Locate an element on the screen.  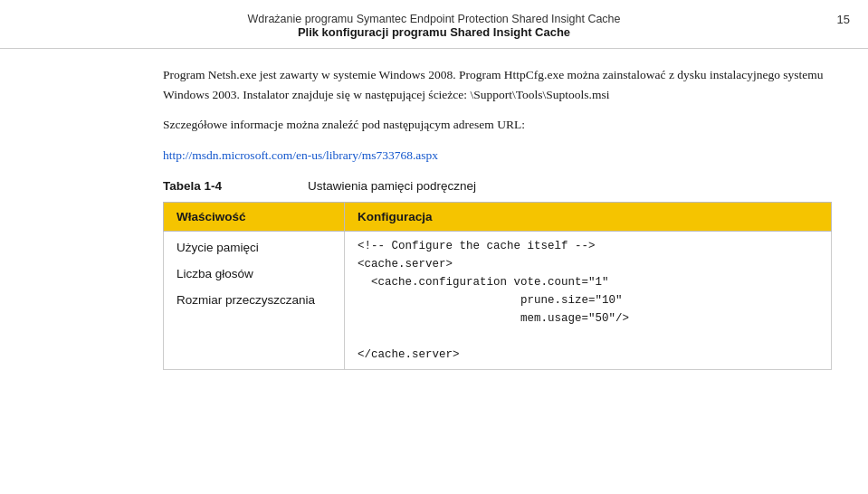
paragraph-2-text: Szczegółowe informacje można znaleźć pod… is located at coordinates (344, 125).